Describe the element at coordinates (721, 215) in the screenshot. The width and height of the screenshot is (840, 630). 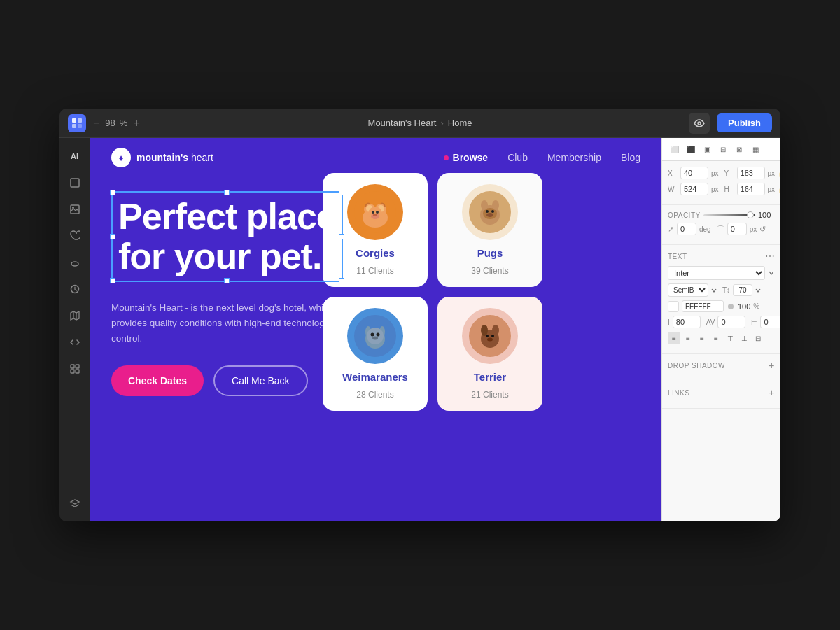
I see `opacity-row: OPACITY 100` at that location.